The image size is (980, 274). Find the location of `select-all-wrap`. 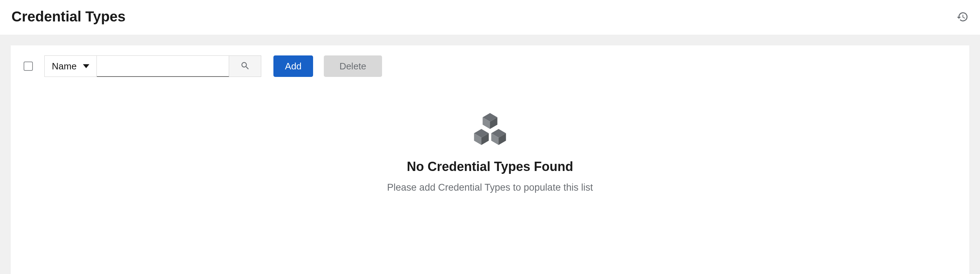

select-all-wrap is located at coordinates (28, 66).